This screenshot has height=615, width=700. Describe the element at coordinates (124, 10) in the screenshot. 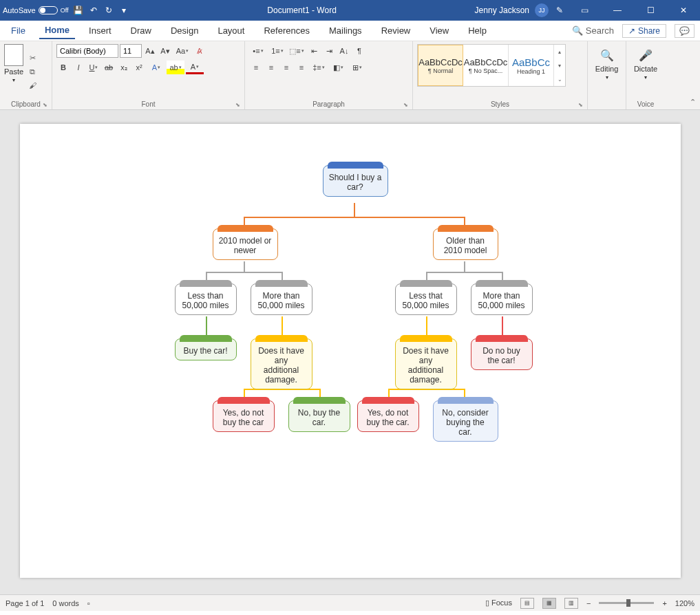

I see `qat-more-icon: ▾` at that location.